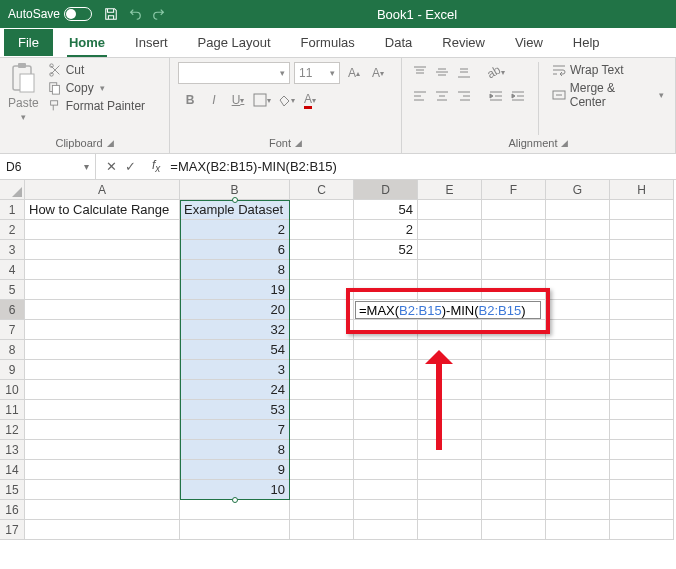 The width and height of the screenshot is (676, 569). I want to click on cell-e2, so click(450, 230).